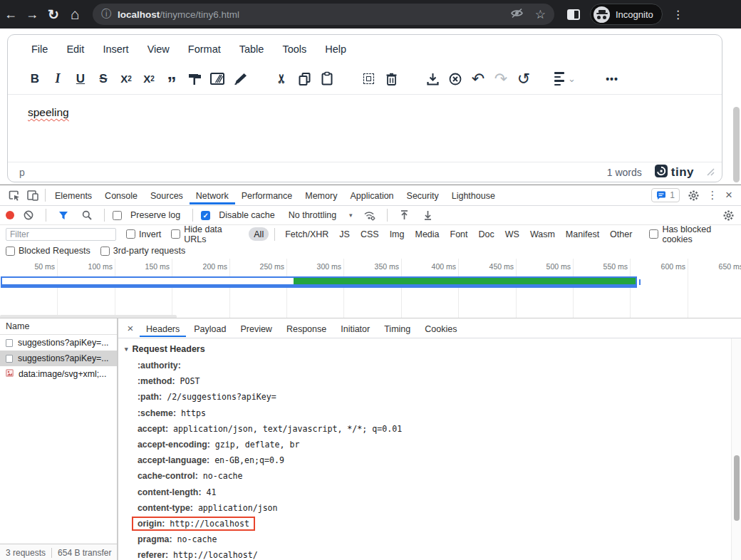 The width and height of the screenshot is (741, 560). What do you see at coordinates (370, 289) in the screenshot?
I see `network-overview-timeline: 50 ms 100 ms 150 ms 200 ms 250 ms 300 ms…` at bounding box center [370, 289].